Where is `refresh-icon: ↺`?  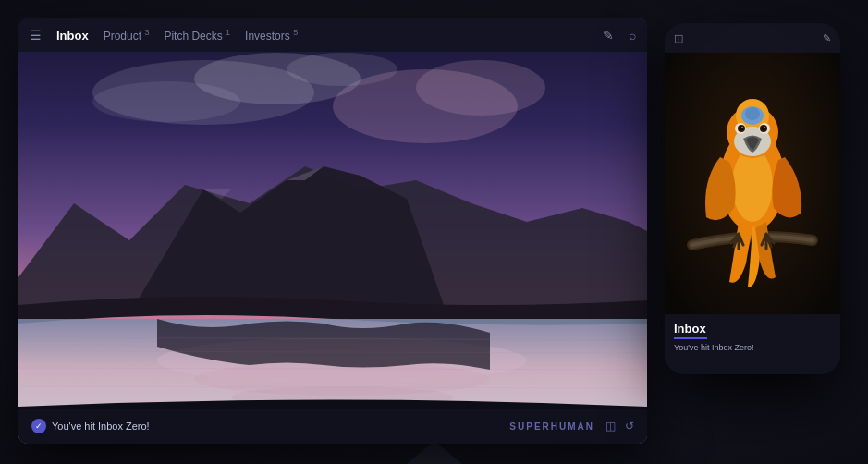 refresh-icon: ↺ is located at coordinates (630, 426).